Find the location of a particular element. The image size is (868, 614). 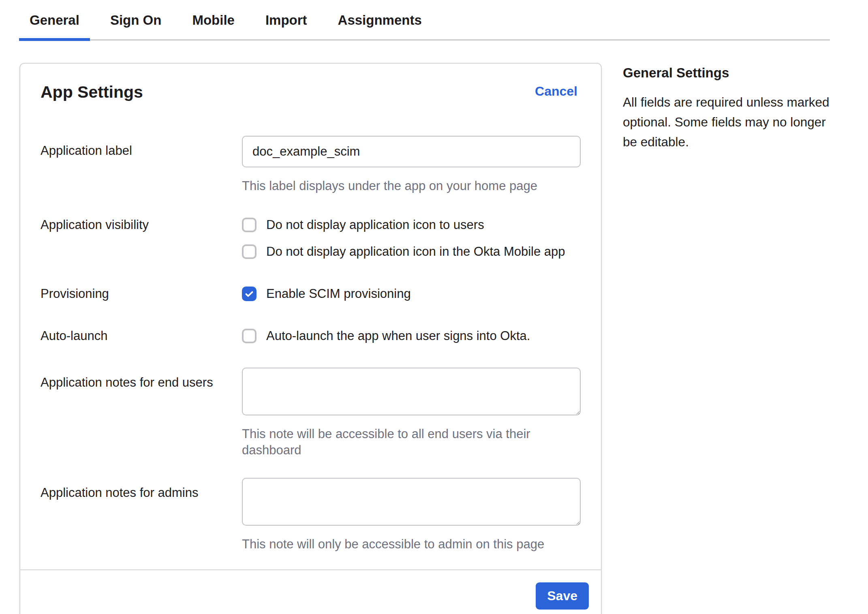

help-panel-body: All fields are required unless marked op… is located at coordinates (730, 122).